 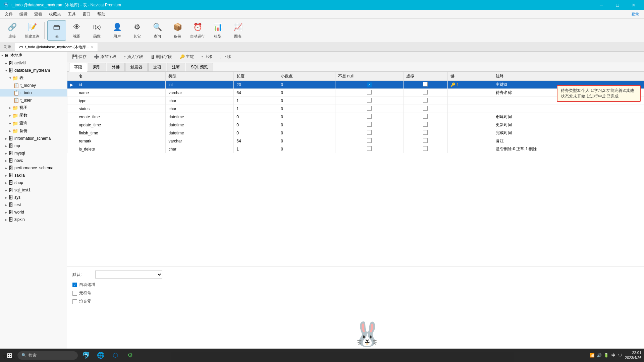 What do you see at coordinates (634, 5) in the screenshot?
I see `close-button: ✕` at bounding box center [634, 5].